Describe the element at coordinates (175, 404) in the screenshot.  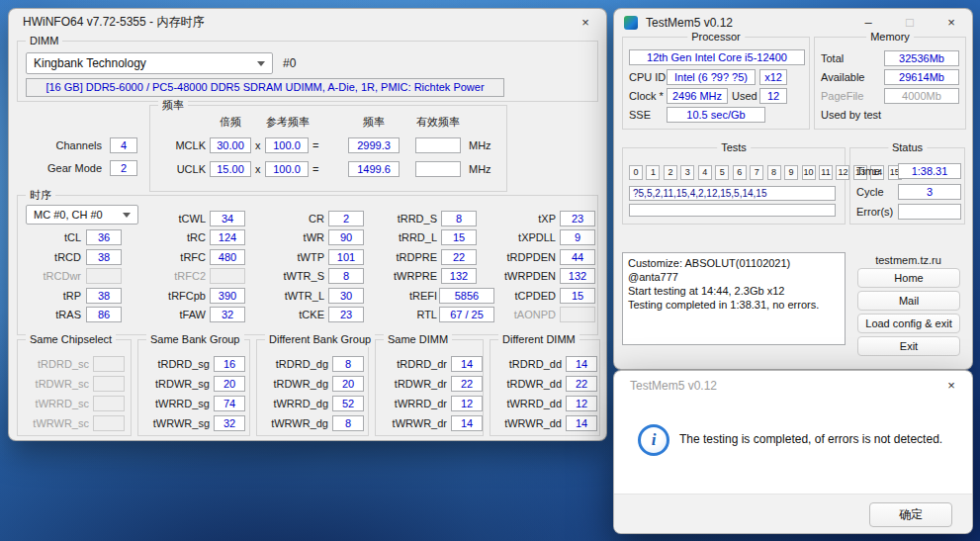
I see `timing-label: tWRRD_sg` at that location.